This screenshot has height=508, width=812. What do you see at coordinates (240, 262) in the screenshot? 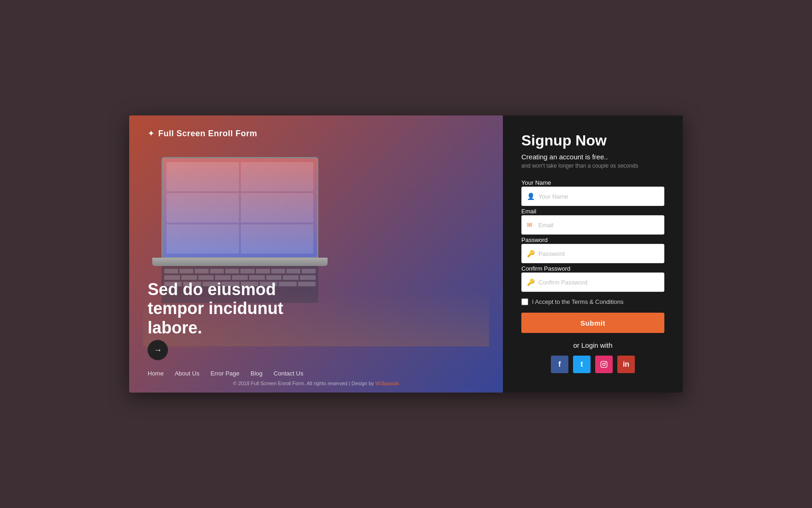
I see `laptop-base` at bounding box center [240, 262].